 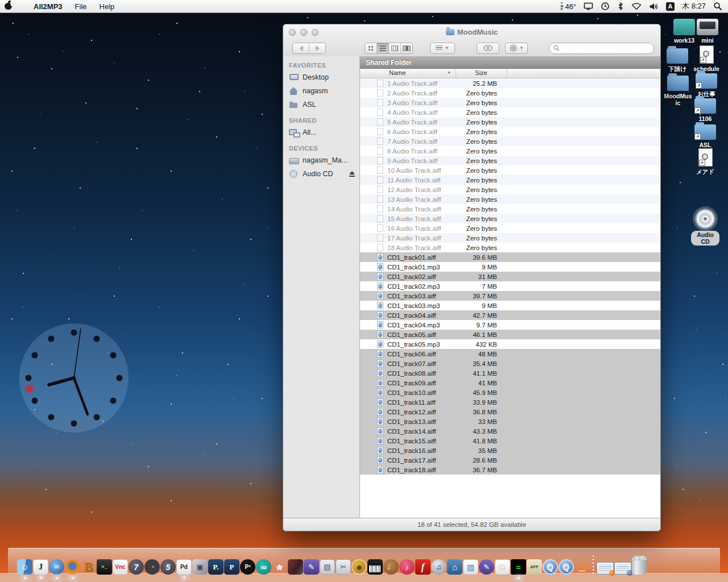 I want to click on file-row: 4 Audio Track.aiff Zero bytes, so click(x=510, y=113).